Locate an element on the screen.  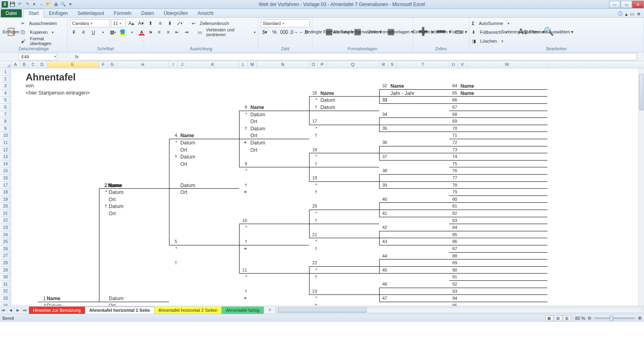
preview-icon: 🔍 is located at coordinates (63, 4).